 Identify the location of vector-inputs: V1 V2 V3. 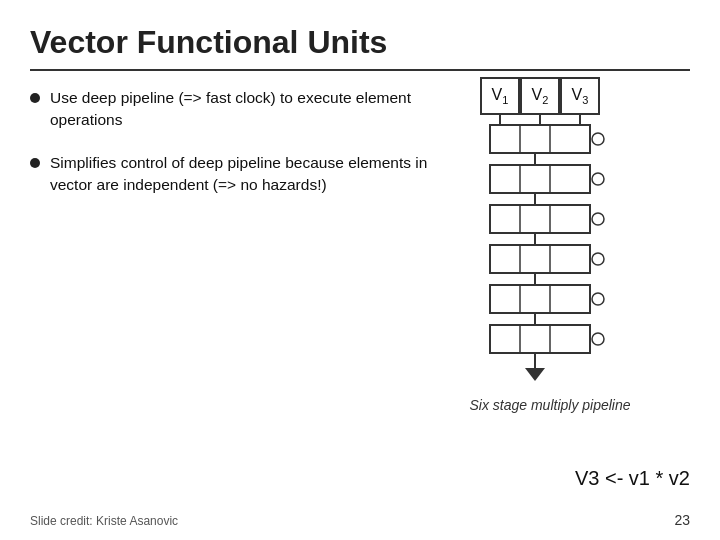
(585, 96).